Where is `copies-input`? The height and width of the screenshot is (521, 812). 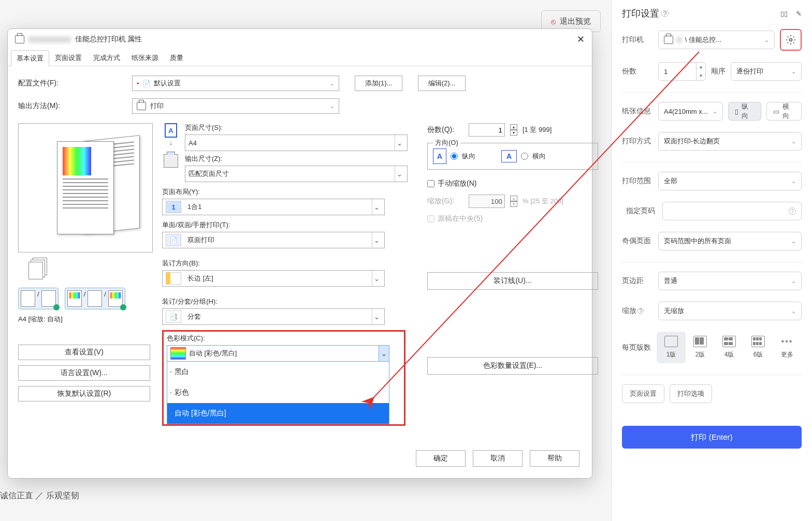
copies-input is located at coordinates (487, 130).